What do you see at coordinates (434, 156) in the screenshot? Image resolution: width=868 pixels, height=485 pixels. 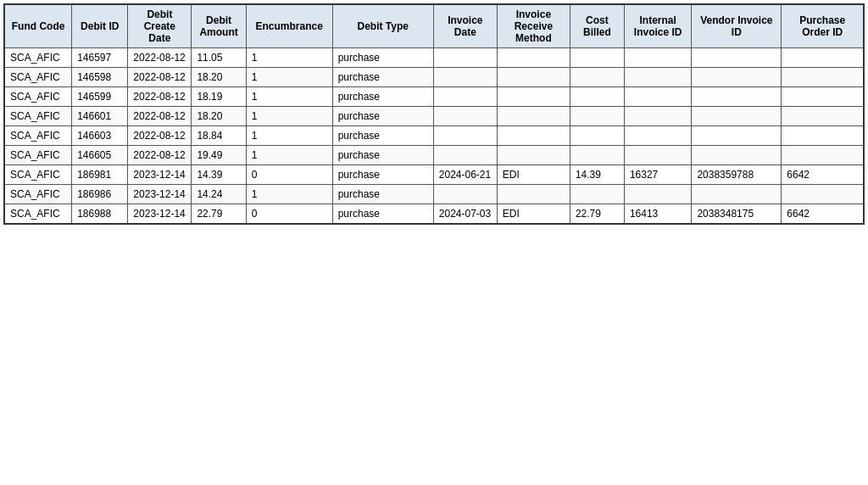 I see `table-row: SCA_AFIC1466052022-08-1219.491purchase` at bounding box center [434, 156].